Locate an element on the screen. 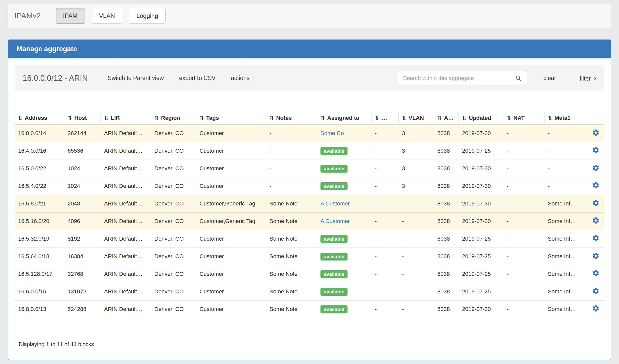 This screenshot has width=619, height=364. column-header-col8: ⇅… is located at coordinates (385, 118).